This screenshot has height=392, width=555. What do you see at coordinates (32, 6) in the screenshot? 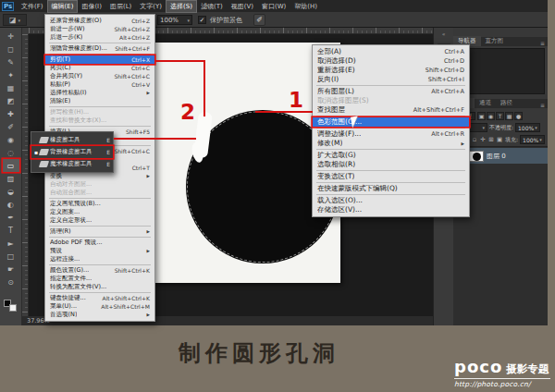
I see `menu-bar-item: 文件(F)` at bounding box center [32, 6].